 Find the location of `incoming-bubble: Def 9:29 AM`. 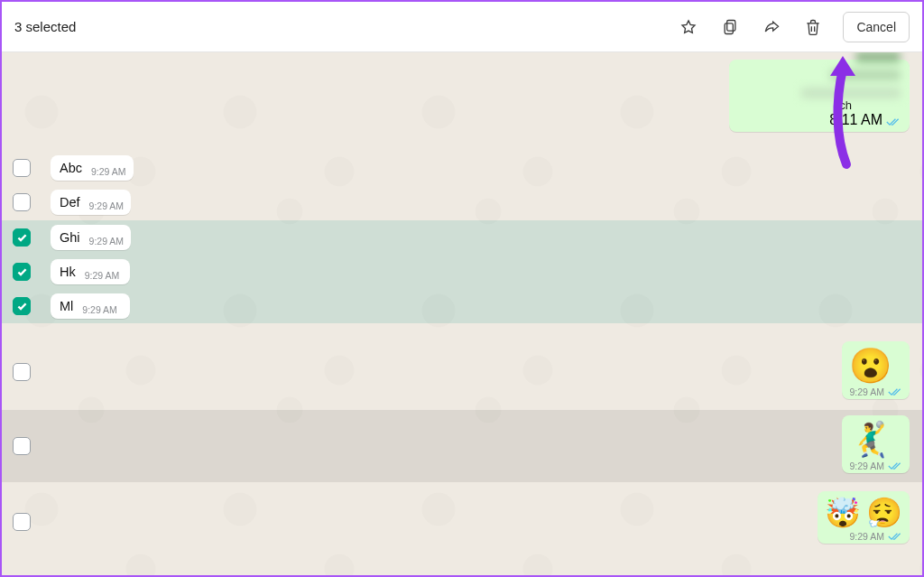

incoming-bubble: Def 9:29 AM is located at coordinates (90, 202).